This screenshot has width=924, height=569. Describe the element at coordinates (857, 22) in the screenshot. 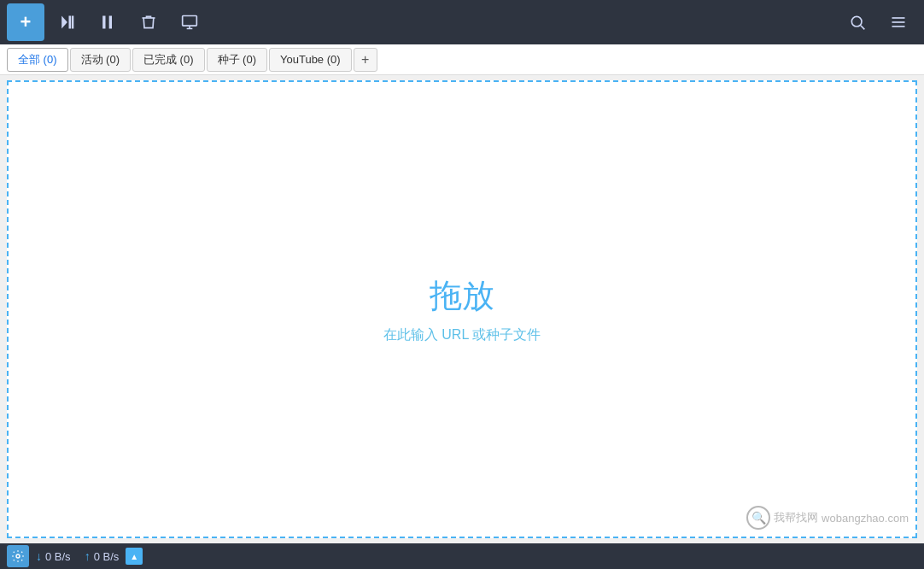

I see `search-button` at that location.